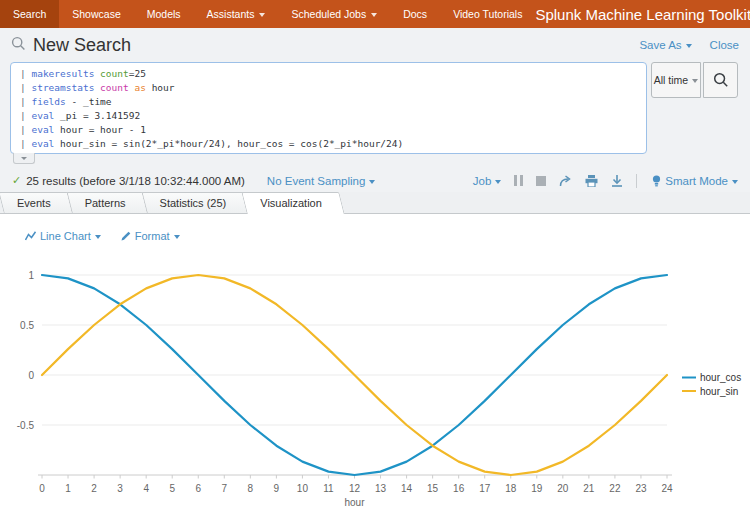 This screenshot has height=524, width=750. What do you see at coordinates (198, 488) in the screenshot?
I see `x-tick-label: 6` at bounding box center [198, 488].